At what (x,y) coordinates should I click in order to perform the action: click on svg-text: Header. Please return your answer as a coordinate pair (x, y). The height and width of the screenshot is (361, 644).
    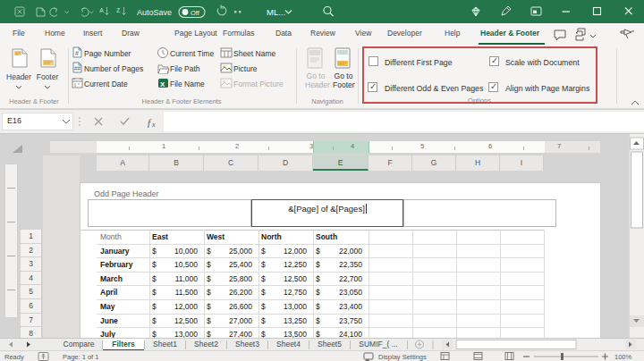
    Looking at the image, I should click on (19, 77).